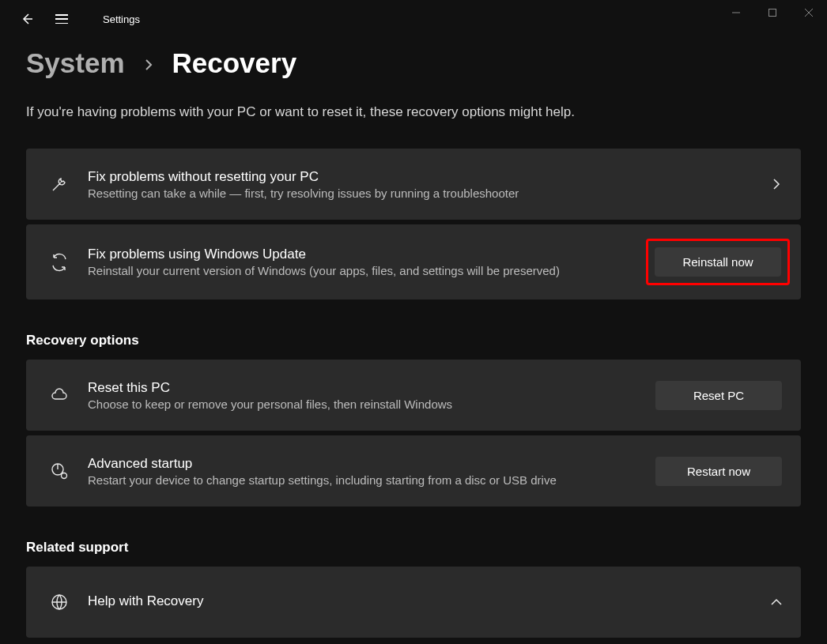 This screenshot has width=827, height=644. What do you see at coordinates (429, 177) in the screenshot?
I see `card-title: Fix problems without resetting your PC` at bounding box center [429, 177].